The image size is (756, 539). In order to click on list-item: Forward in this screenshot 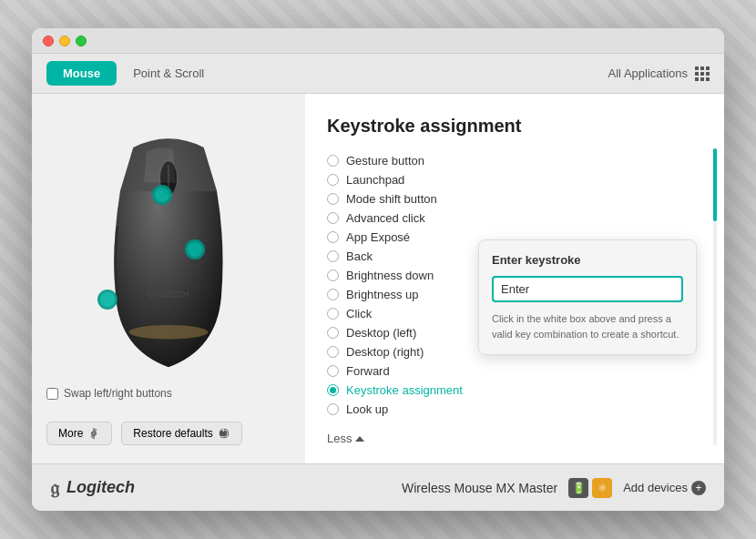, I will do `click(515, 371)`.